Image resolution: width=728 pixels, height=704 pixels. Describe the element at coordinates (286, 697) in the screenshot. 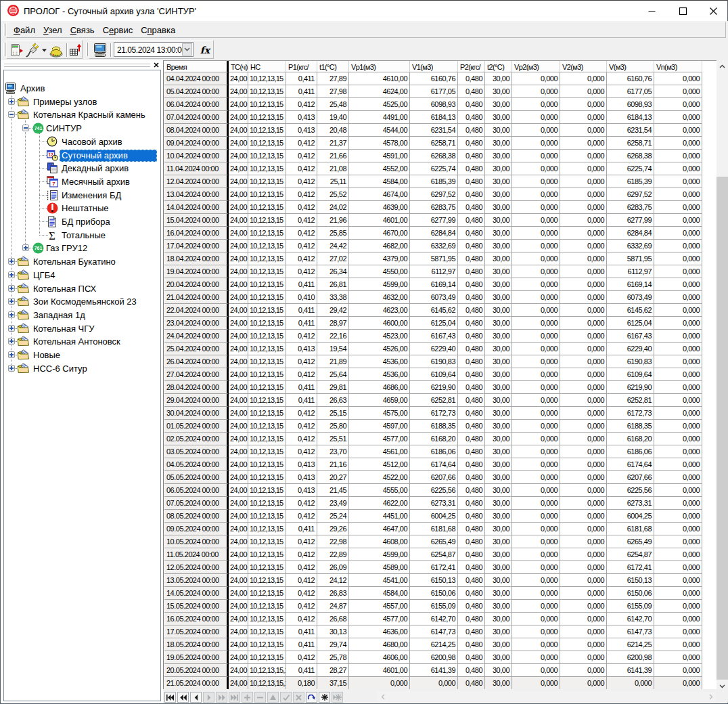

I see `nav-post-button` at that location.